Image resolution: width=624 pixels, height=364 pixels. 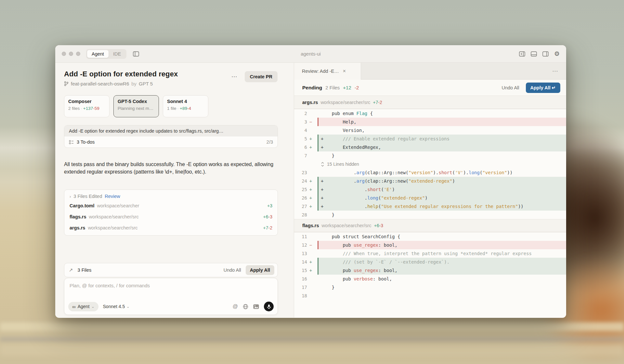 I want to click on review-undo-all-button: Undo All, so click(x=511, y=88).